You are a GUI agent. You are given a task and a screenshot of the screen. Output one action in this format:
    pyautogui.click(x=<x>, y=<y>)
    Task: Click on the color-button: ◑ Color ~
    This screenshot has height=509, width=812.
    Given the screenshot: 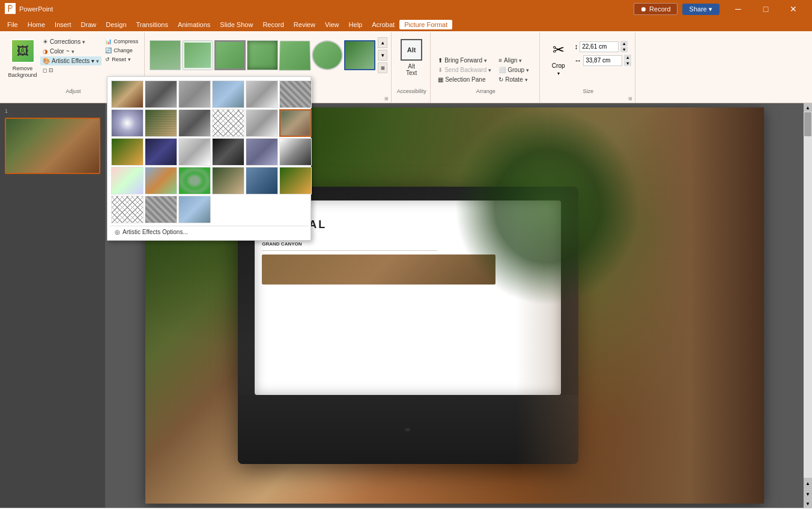 What is the action you would take?
    pyautogui.click(x=71, y=52)
    